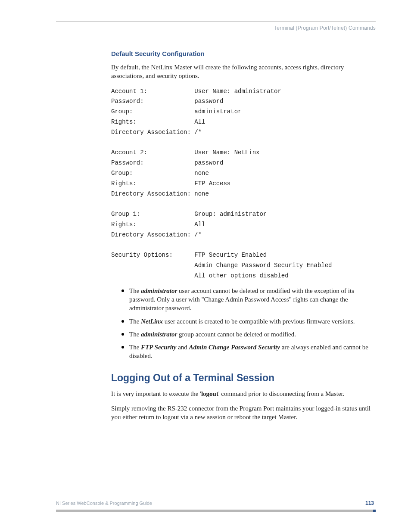 Image resolution: width=411 pixels, height=532 pixels. What do you see at coordinates (213, 334) in the screenshot?
I see `note-text: The administrator group account cannot b…` at bounding box center [213, 334].